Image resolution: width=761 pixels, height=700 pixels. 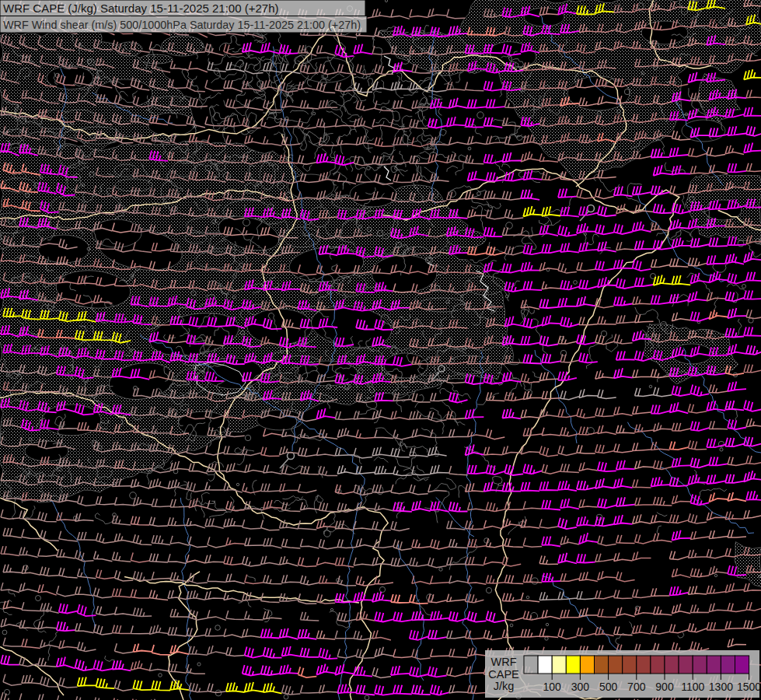 I want to click on svg-text: 1100, so click(x=693, y=687).